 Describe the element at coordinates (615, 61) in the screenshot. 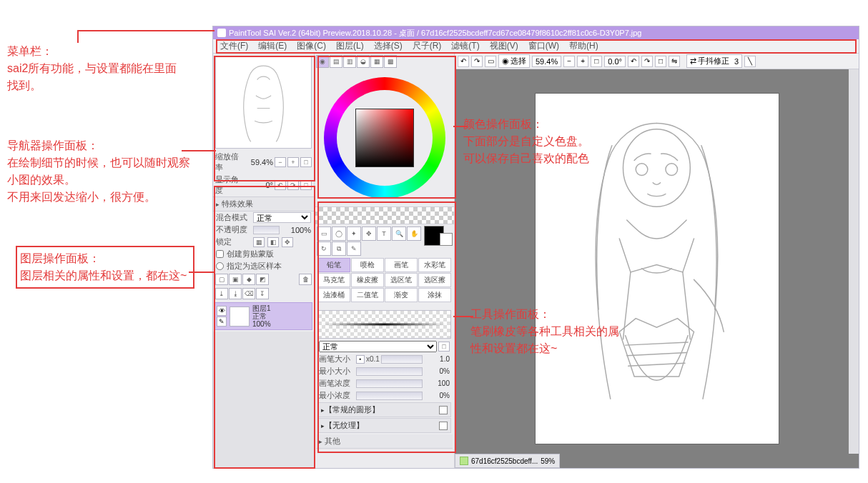

I see `toolbar-angle-display: 0.0°` at that location.